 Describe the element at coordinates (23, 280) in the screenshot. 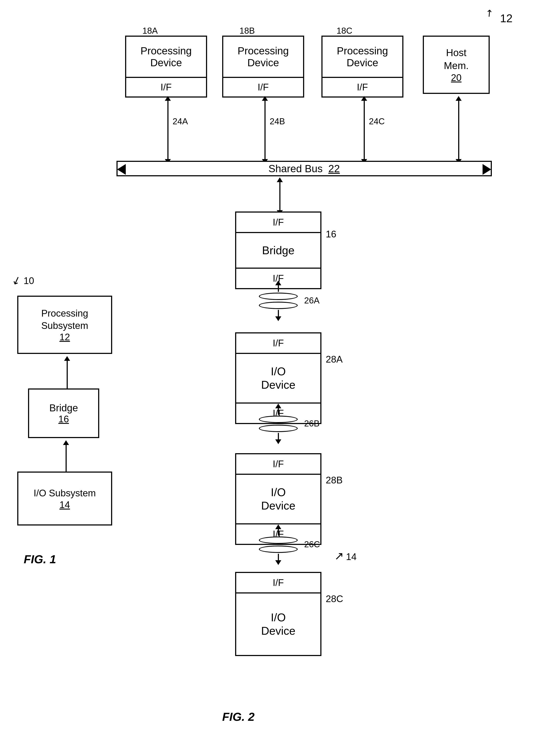

I see `fig1-num: ↙ 10` at that location.